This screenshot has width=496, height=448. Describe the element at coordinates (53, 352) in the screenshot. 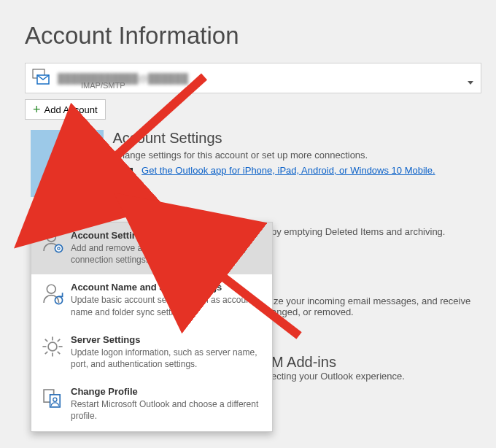

I see `gear-icon` at that location.